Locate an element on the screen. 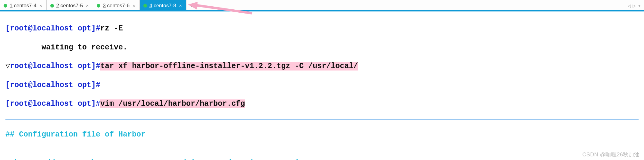 Image resolution: width=644 pixels, height=160 pixels. new-tab-button: + is located at coordinates (192, 5).